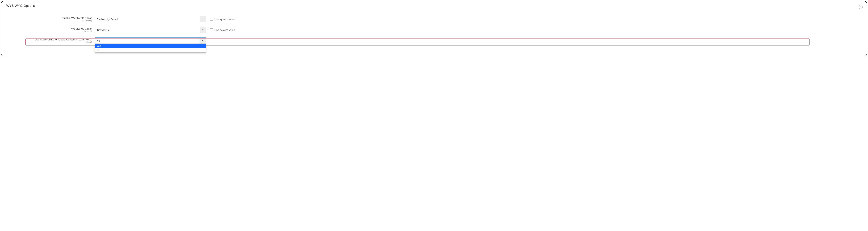 The height and width of the screenshot is (231, 868). I want to click on dropdown-option-no: No, so click(150, 51).